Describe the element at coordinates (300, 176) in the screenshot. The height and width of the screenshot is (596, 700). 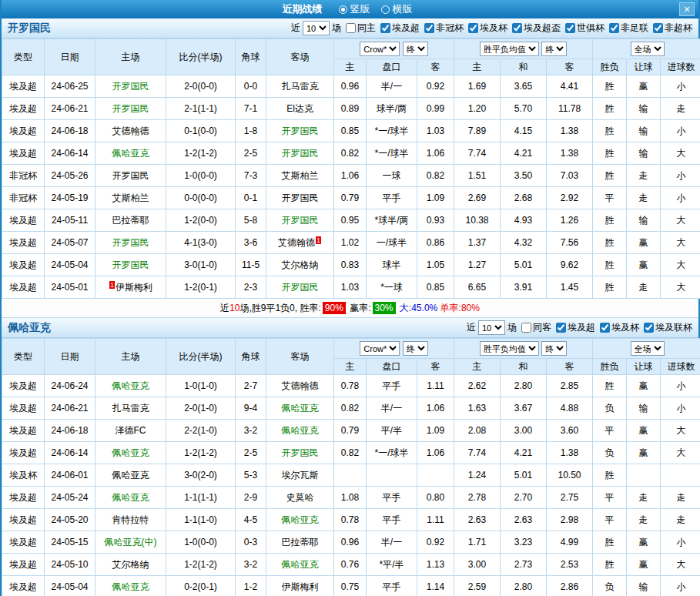
I see `away-team-cell: 艾斯柏兰` at that location.